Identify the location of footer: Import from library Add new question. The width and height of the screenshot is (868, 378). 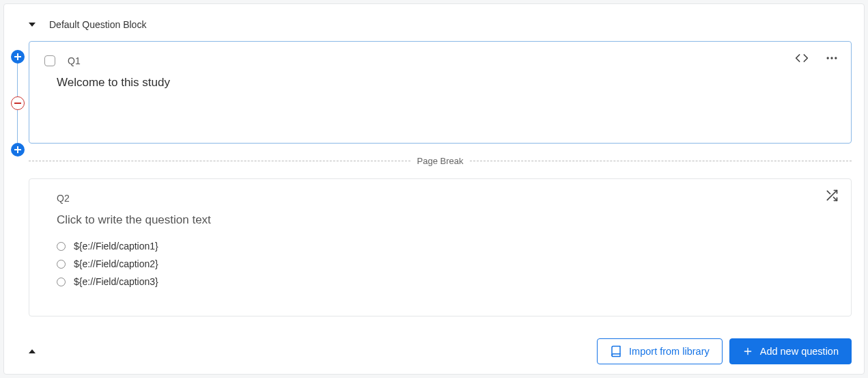
(434, 351).